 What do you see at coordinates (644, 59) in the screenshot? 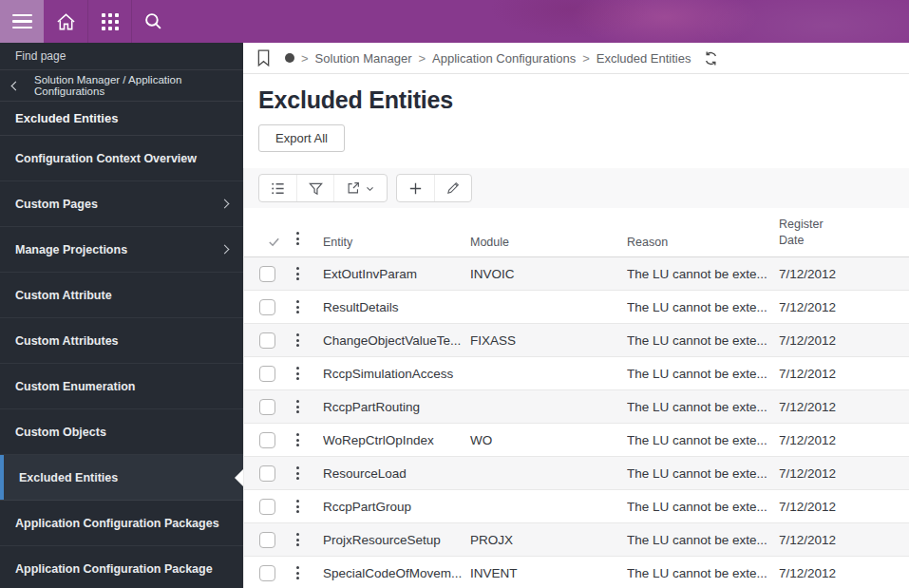
I see `breadcrumb-link-excluded-entities: Excluded Entities` at bounding box center [644, 59].